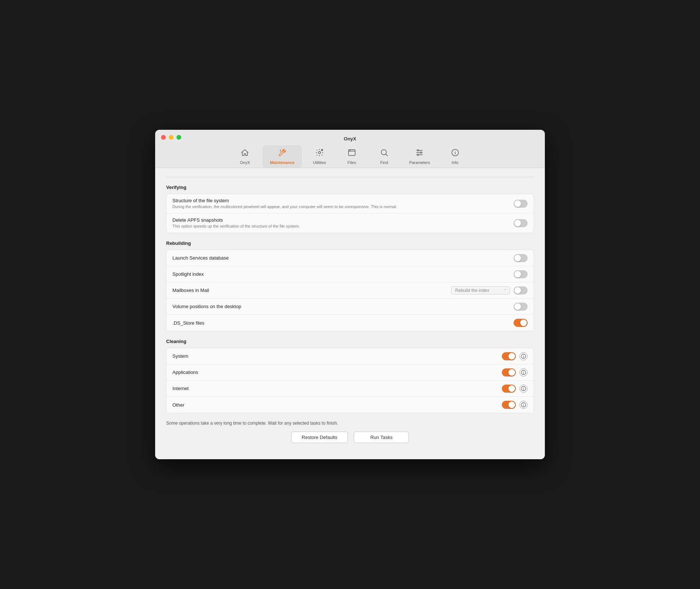  What do you see at coordinates (282, 157) in the screenshot?
I see `tab-maintenance: Maintenance` at bounding box center [282, 157].